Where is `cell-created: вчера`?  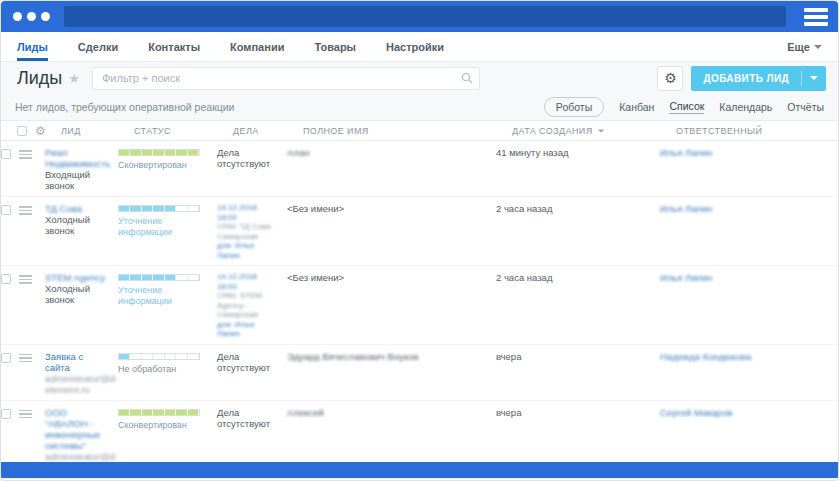 cell-created: вчера is located at coordinates (578, 356).